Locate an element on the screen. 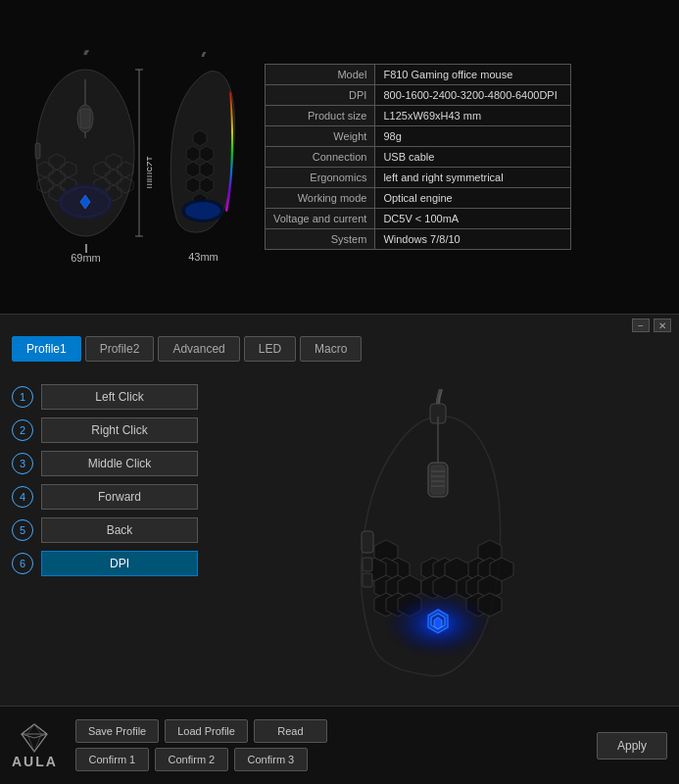 The height and width of the screenshot is (784, 679). spec-value: F810 Gaming office mouse is located at coordinates (473, 74).